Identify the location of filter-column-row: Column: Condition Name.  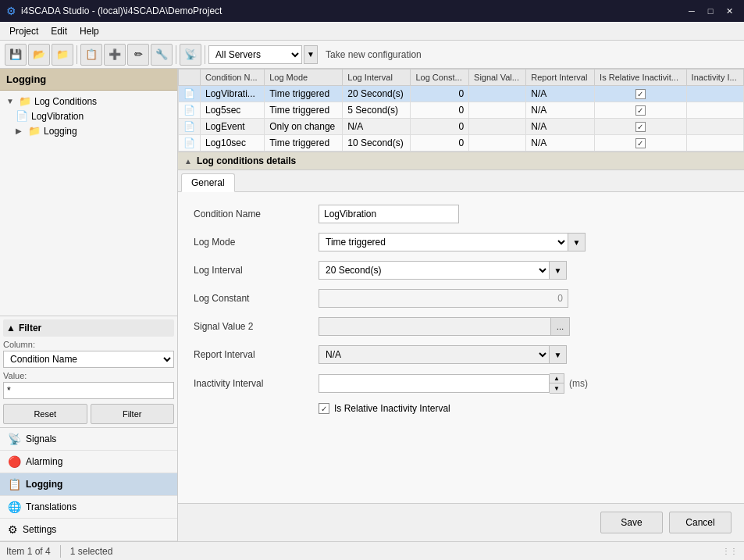
(89, 354).